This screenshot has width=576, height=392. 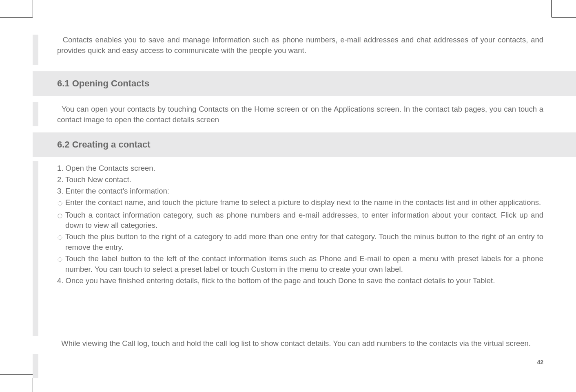 I want to click on section-heading-6-2: 6.2 Creating a contact, so click(x=104, y=145).